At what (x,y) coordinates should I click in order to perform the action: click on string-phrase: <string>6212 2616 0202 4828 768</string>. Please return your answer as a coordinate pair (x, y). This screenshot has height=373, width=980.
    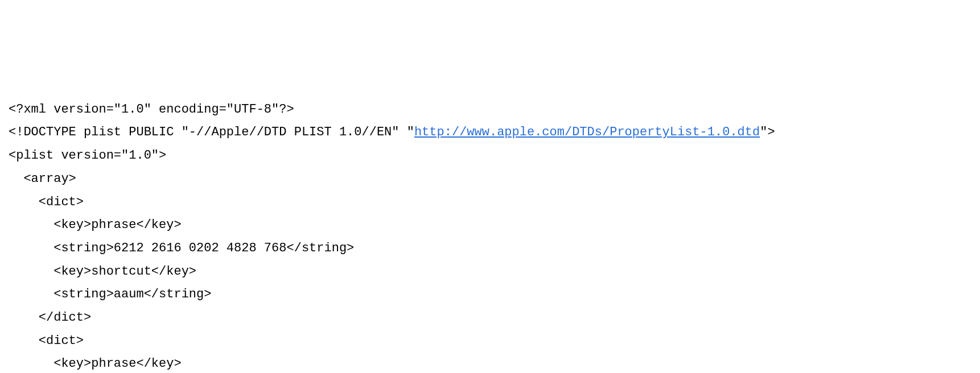
    Looking at the image, I should click on (181, 248).